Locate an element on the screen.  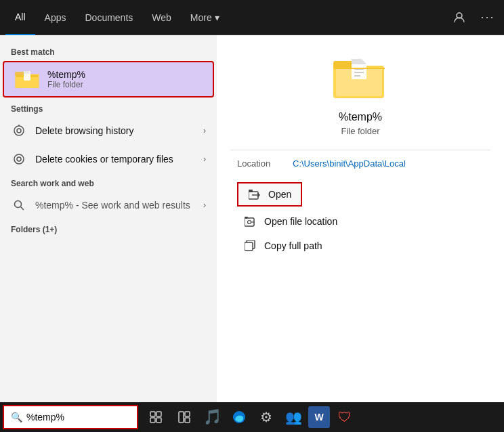
search-web-text: %temp% - See work and web results is located at coordinates (119, 205).